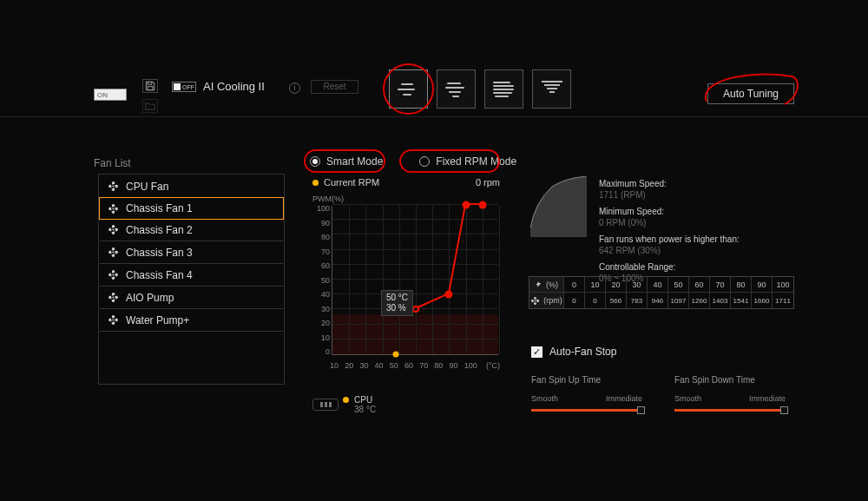  I want to click on current-rpm-label: Current RPM, so click(352, 182).